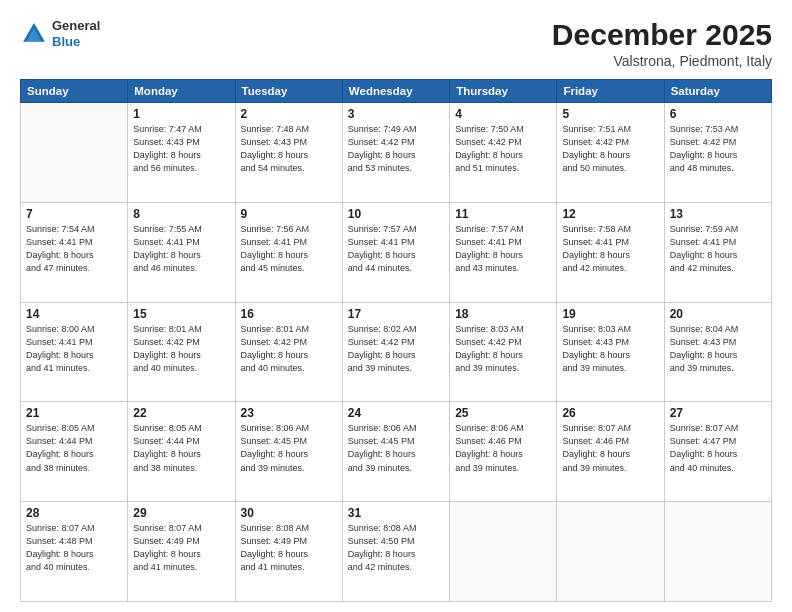 This screenshot has height=612, width=792. Describe the element at coordinates (288, 252) in the screenshot. I see `table-row: 9Sunrise: 7:56 AM Sunset: 4:41 PM Daylig…` at that location.